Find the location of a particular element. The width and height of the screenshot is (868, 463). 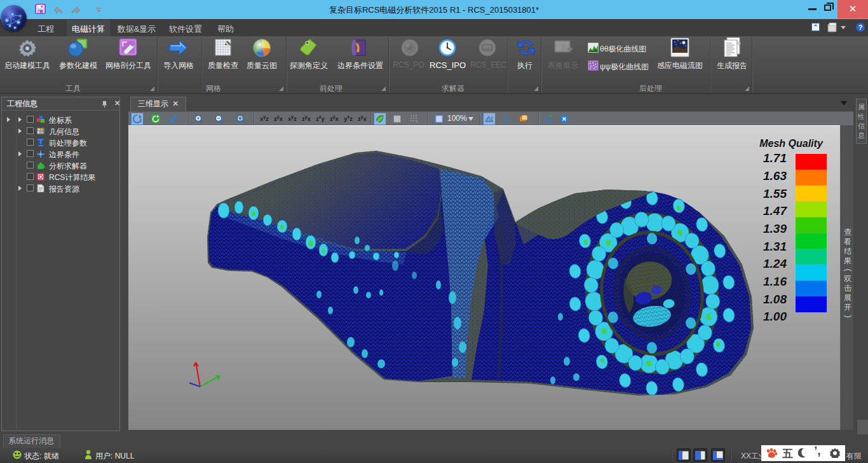

svg-text: 1.71 is located at coordinates (775, 158).